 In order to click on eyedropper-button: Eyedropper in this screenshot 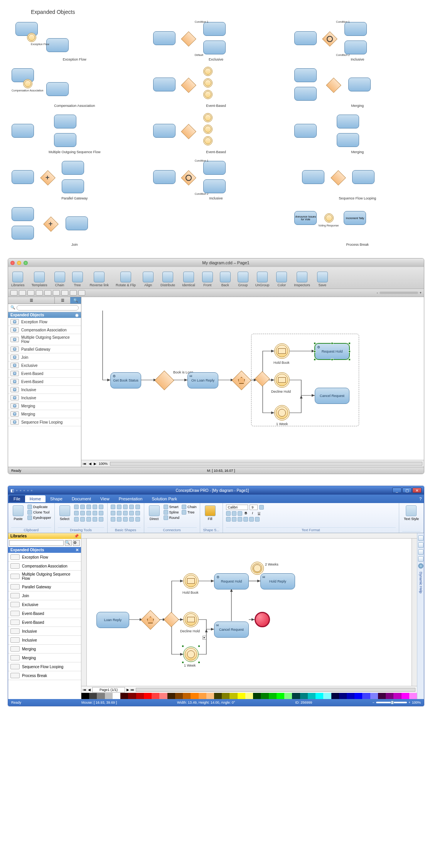, I will do `click(39, 518)`.